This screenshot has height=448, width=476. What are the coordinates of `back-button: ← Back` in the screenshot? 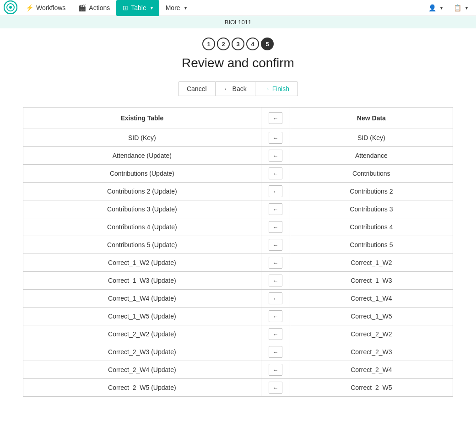 It's located at (235, 89).